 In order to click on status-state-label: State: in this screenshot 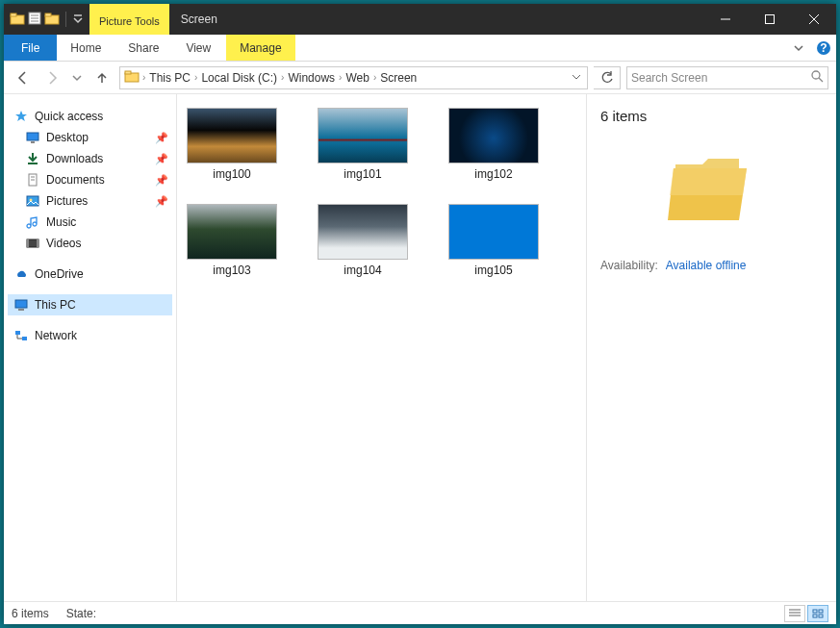, I will do `click(81, 614)`.